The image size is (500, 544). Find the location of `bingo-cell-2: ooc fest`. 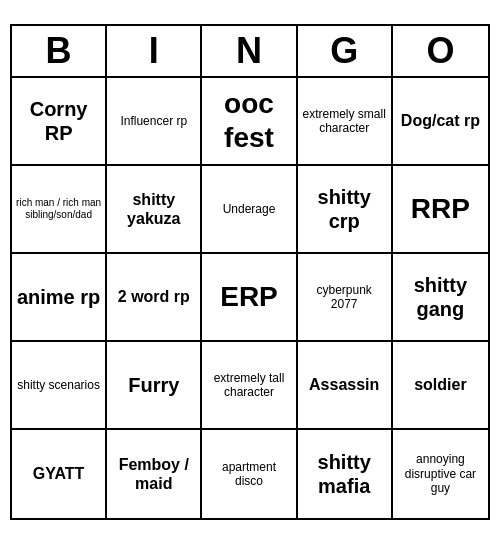

bingo-cell-2: ooc fest is located at coordinates (250, 122).